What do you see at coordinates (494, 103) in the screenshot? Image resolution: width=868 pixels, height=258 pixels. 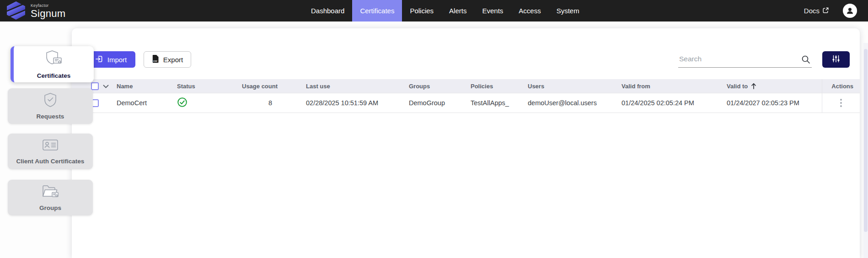 I see `cell-policies: TestAllApps_` at bounding box center [494, 103].